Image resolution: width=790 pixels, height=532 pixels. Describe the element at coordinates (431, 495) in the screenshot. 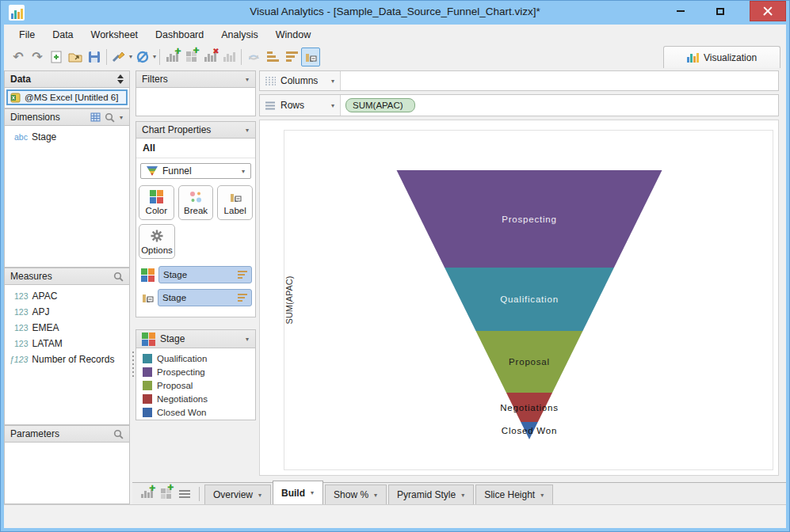

I see `sheet-tab-pyramid-style: Pyramid Style▾` at that location.